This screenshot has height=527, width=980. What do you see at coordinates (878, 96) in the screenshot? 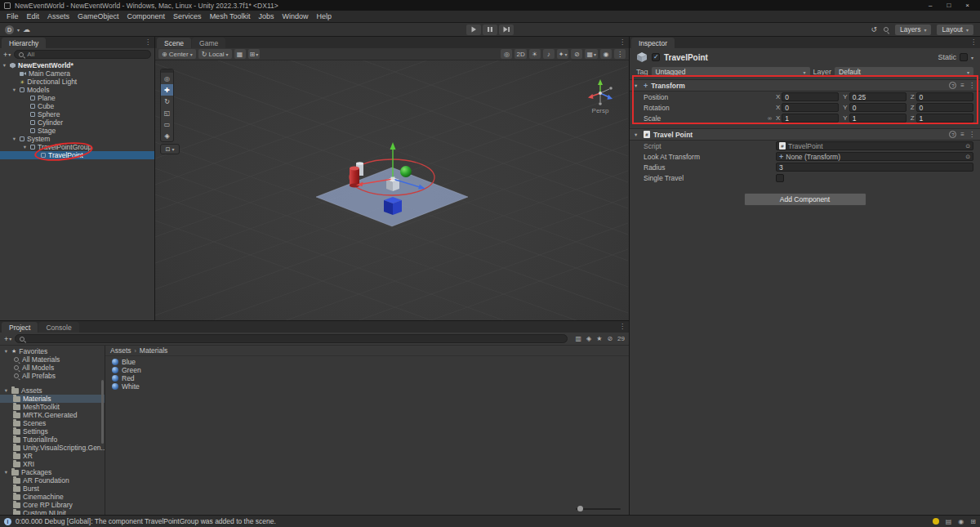
I see `position-y-field: 0.25` at bounding box center [878, 96].